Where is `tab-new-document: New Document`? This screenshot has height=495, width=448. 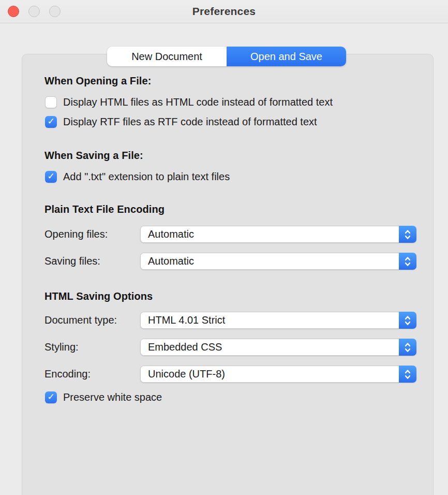
tab-new-document: New Document is located at coordinates (167, 56).